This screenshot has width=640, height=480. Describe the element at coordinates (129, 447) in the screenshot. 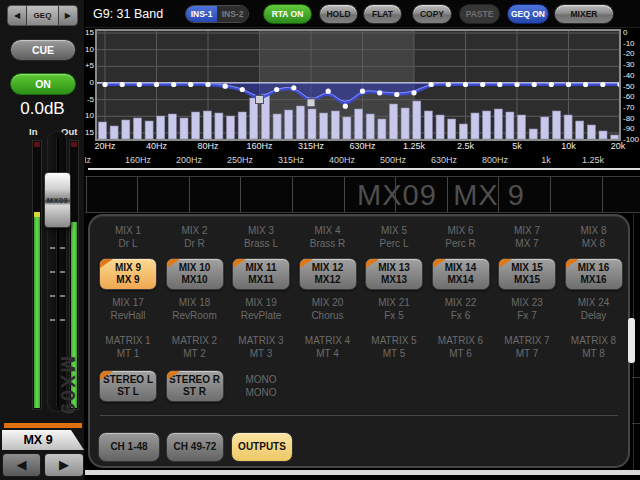

I see `tab-ch-1-48: CH 1-48` at that location.